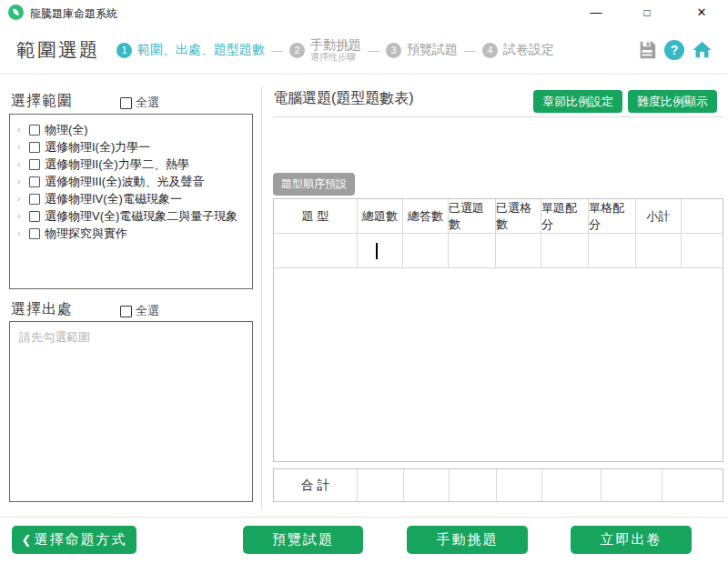 Image resolution: width=728 pixels, height=563 pixels. Describe the element at coordinates (131, 198) in the screenshot. I see `tree-item-elective-4: › 選修物理IV(全)電磁現象一` at that location.